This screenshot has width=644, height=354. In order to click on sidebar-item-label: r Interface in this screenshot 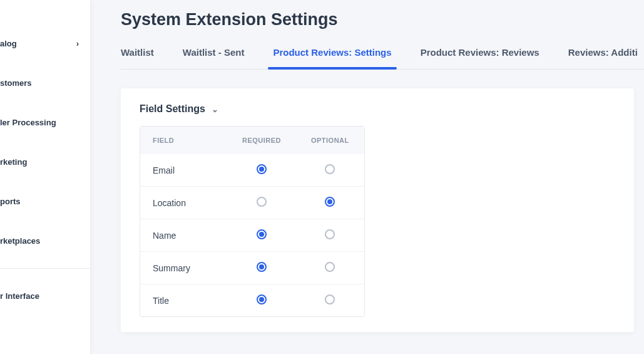, I will do `click(20, 296)`.